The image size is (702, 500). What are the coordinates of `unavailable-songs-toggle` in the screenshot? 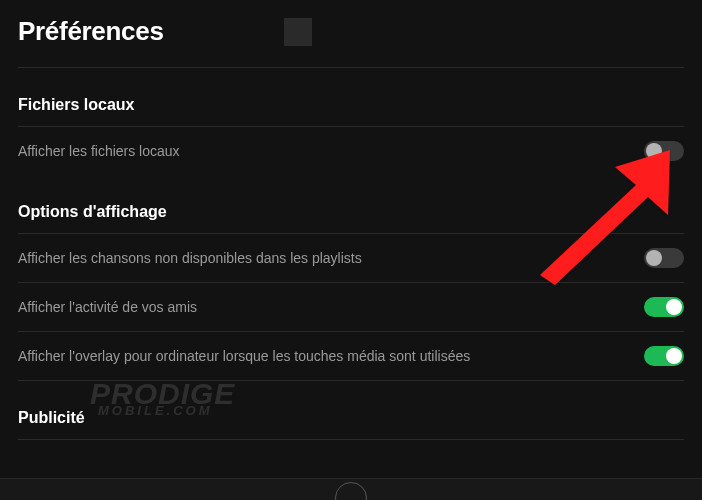 It's located at (664, 258).